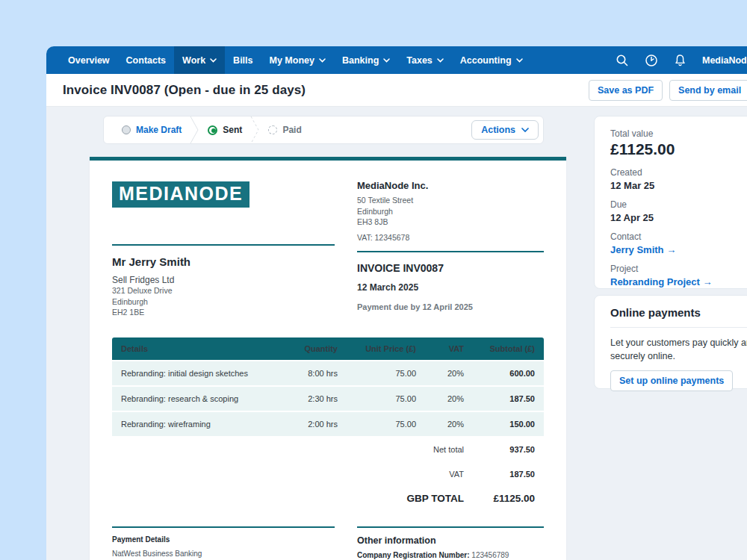 The width and height of the screenshot is (747, 560). Describe the element at coordinates (323, 130) in the screenshot. I see `invoice-status-stepper: Make Draft Sent Paid Actions` at that location.